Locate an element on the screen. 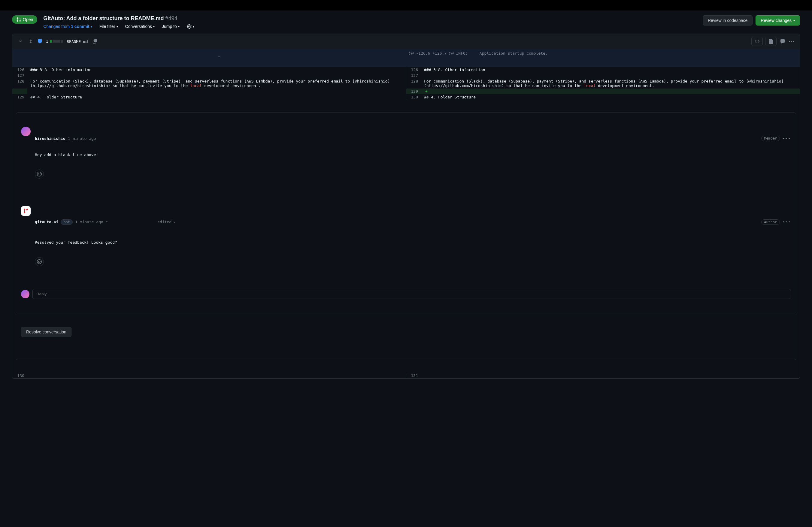  file-name: README.md is located at coordinates (77, 42).